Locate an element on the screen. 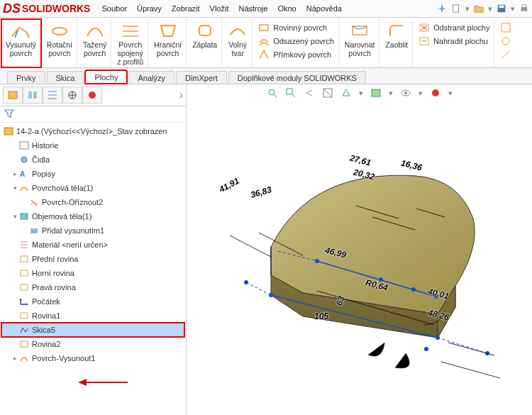 This screenshot has height=415, width=532. tree-root: 14-2-a (Výchozí<<Výchozí>_Stav zobrazen is located at coordinates (93, 131).